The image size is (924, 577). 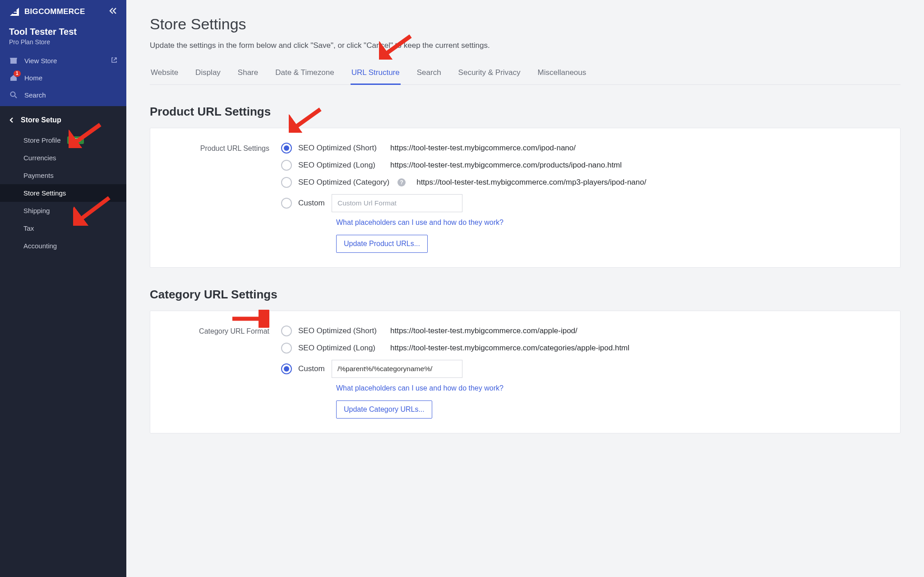 What do you see at coordinates (29, 228) in the screenshot?
I see `sidebar-item-label: Tax` at bounding box center [29, 228].